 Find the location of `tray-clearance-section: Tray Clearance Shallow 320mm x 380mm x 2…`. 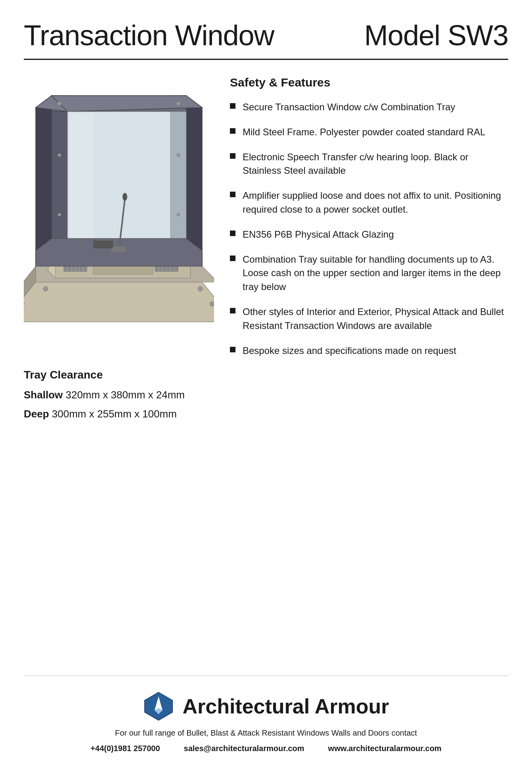

tray-clearance-section: Tray Clearance Shallow 320mm x 380mm x 2… is located at coordinates (119, 396).